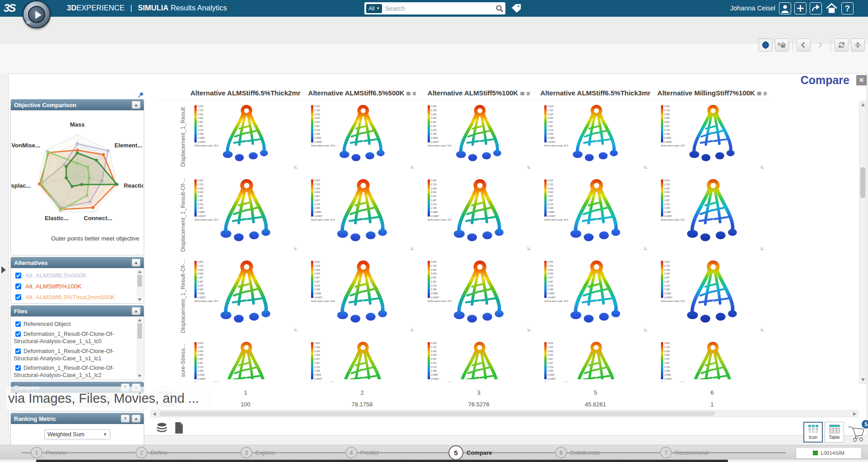  What do you see at coordinates (77, 434) in the screenshot?
I see `ranking-metric-dropdown: Weighted Sum▼` at bounding box center [77, 434].